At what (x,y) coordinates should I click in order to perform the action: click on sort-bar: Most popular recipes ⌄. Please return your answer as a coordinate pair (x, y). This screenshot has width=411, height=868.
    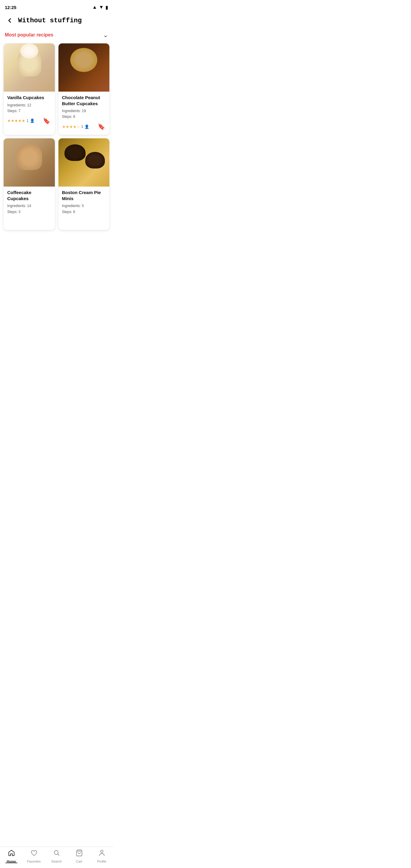
    Looking at the image, I should click on (57, 36).